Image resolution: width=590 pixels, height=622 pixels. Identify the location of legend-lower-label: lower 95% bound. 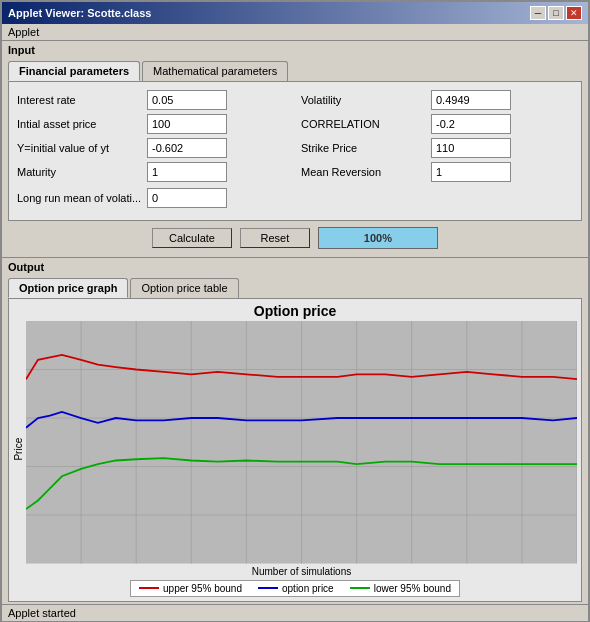
(412, 588).